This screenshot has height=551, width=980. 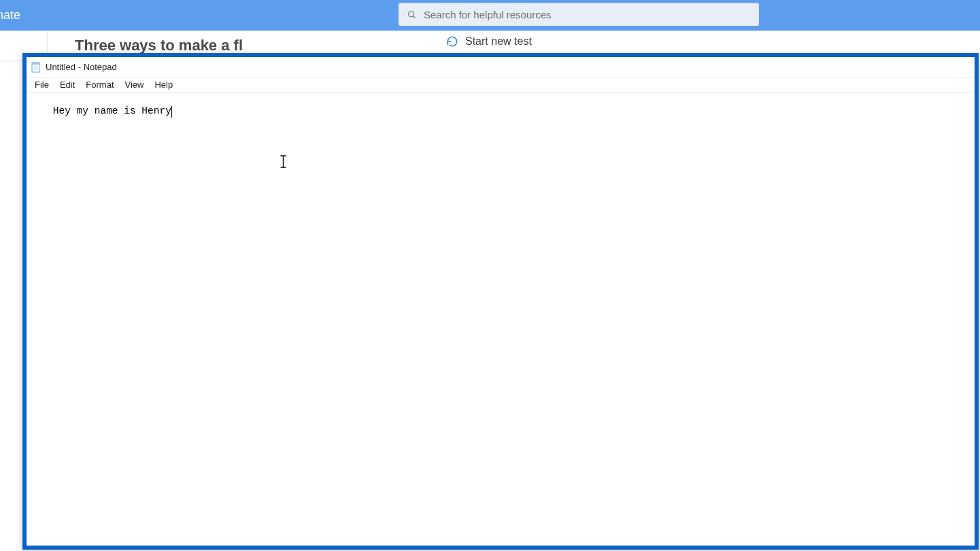 I want to click on notepad-app-icon, so click(x=36, y=67).